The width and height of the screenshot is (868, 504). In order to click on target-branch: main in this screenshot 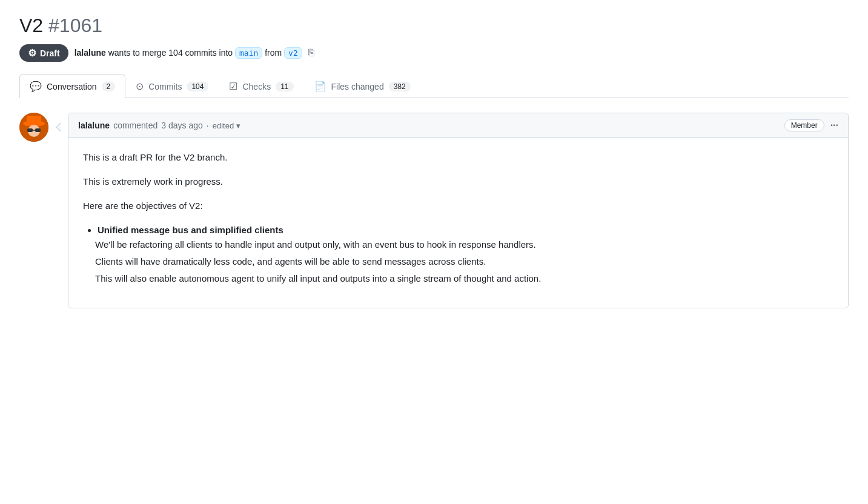, I will do `click(248, 53)`.